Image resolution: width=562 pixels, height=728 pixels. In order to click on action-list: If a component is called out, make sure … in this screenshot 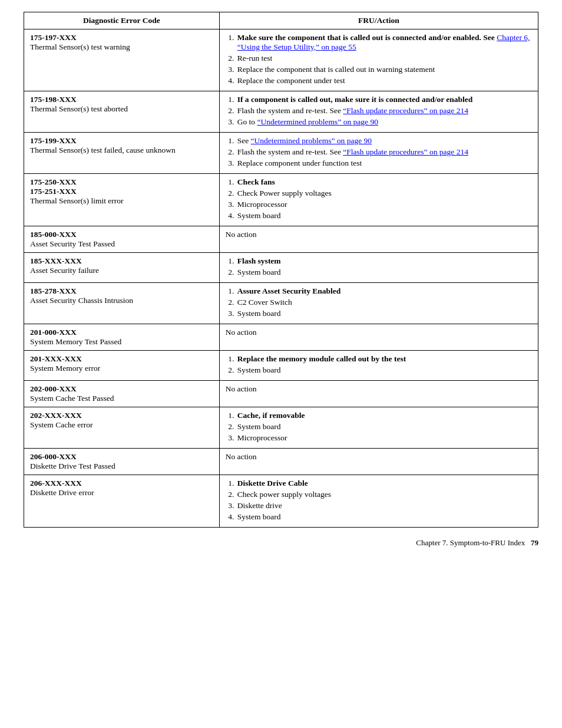, I will do `click(379, 111)`.